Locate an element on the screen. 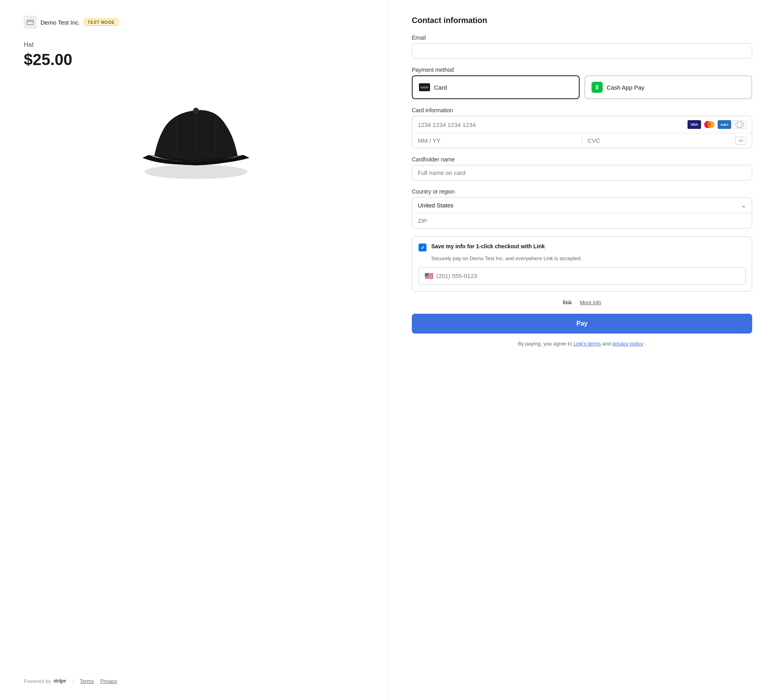 The image size is (776, 700). amex-icon: AMEX is located at coordinates (724, 125).